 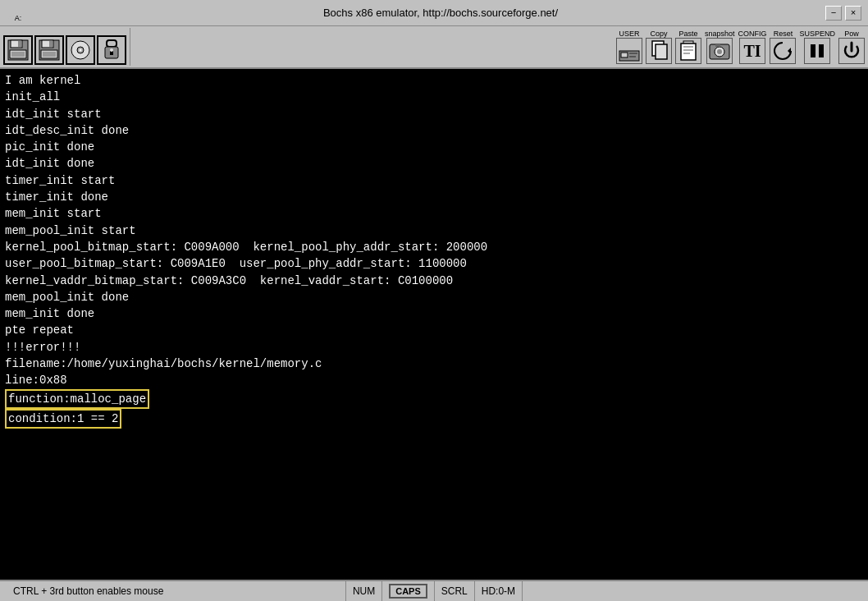 I want to click on hd-label: HD:0-M, so click(x=499, y=591).